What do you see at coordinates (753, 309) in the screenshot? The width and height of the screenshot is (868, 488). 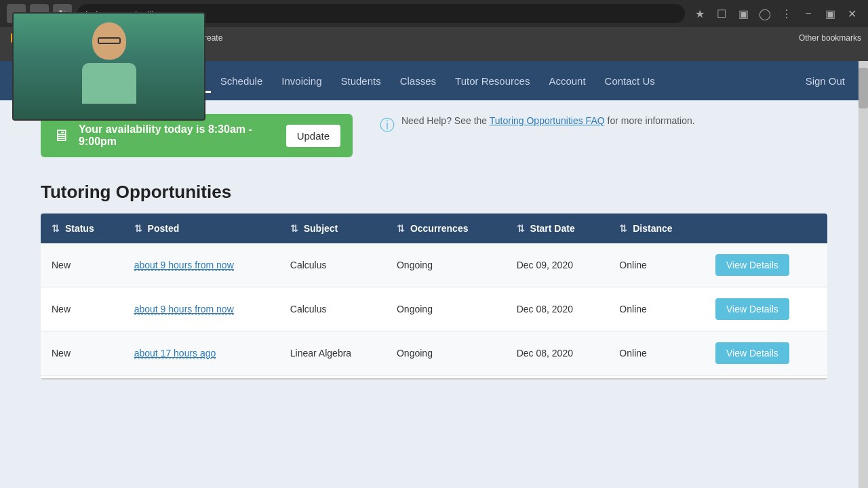 I see `view-details-button-2: View Details` at bounding box center [753, 309].